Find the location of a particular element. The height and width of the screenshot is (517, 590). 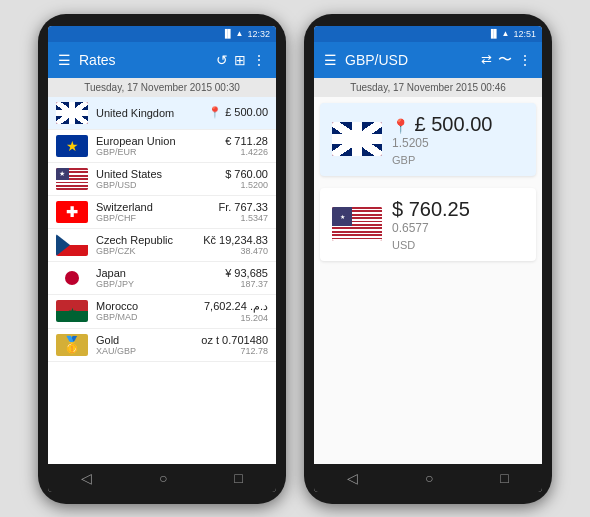

table-row: 🥇 Gold XAU/GBP oz t 0.701480 712.78 is located at coordinates (162, 346).